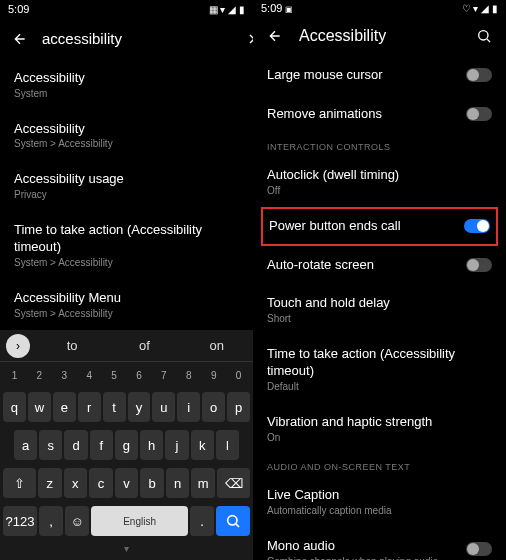 The image size is (506, 560). I want to click on keyboard-row-3: ⇧ z x c v b n m ⌫, so click(126, 483).